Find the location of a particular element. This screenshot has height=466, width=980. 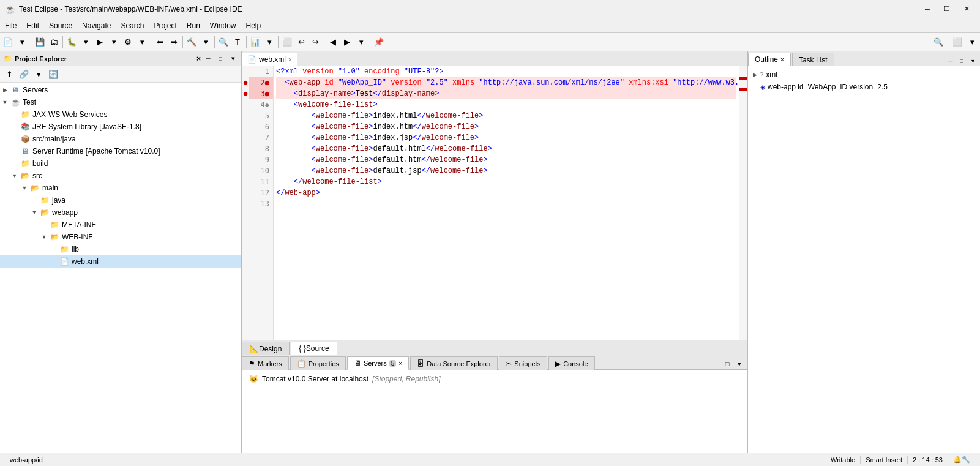

project-explorer-menu: ▾ is located at coordinates (233, 59).